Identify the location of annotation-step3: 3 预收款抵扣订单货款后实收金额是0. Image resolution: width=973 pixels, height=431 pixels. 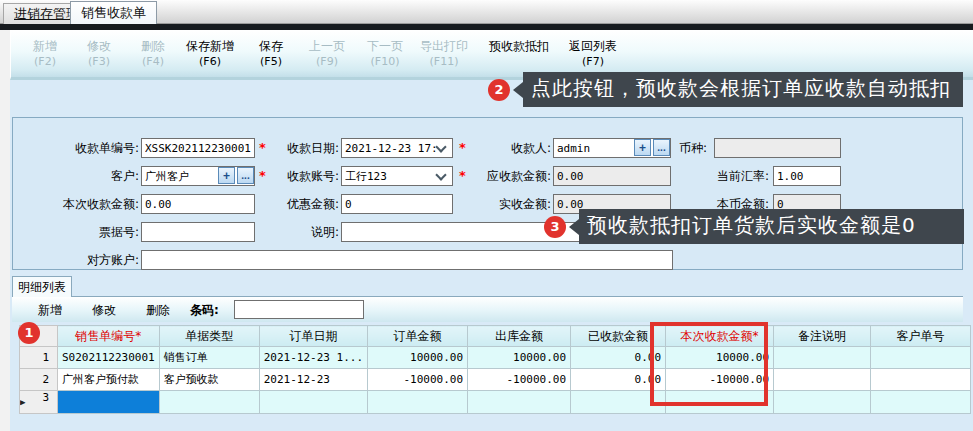
(754, 226).